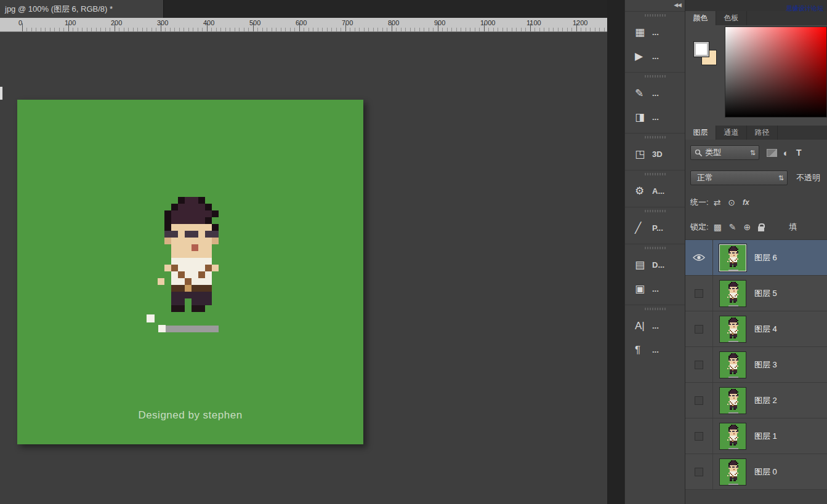  Describe the element at coordinates (748, 227) in the screenshot. I see `lock-move-icon: ⊕` at that location.